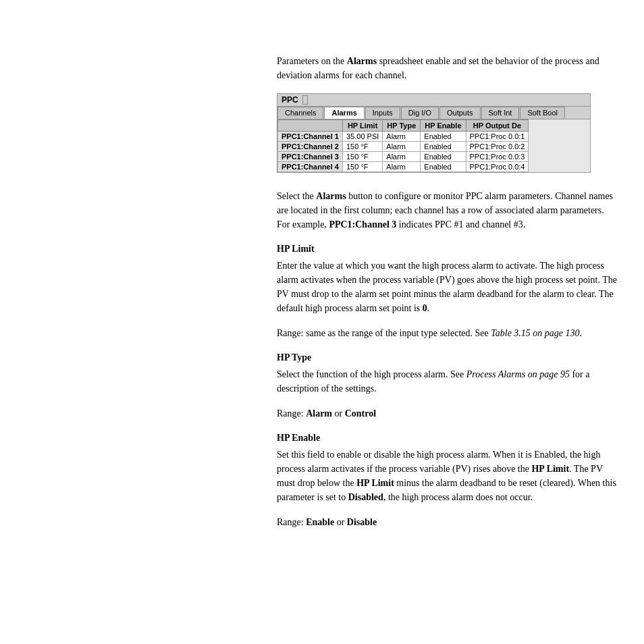 The width and height of the screenshot is (644, 644). Describe the element at coordinates (311, 136) in the screenshot. I see `channel-1-label: PPC1:Channel 1` at that location.